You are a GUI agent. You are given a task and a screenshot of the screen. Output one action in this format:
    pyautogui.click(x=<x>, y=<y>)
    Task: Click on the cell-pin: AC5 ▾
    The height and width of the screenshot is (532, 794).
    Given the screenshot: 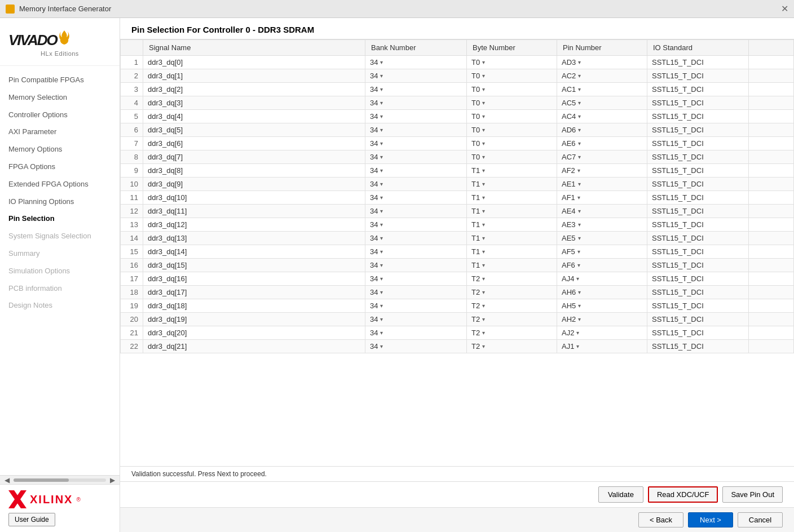 What is the action you would take?
    pyautogui.click(x=602, y=103)
    